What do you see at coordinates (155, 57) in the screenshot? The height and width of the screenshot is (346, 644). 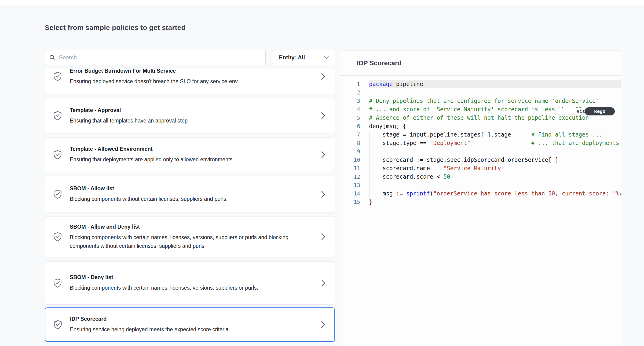 I see `search-box` at bounding box center [155, 57].